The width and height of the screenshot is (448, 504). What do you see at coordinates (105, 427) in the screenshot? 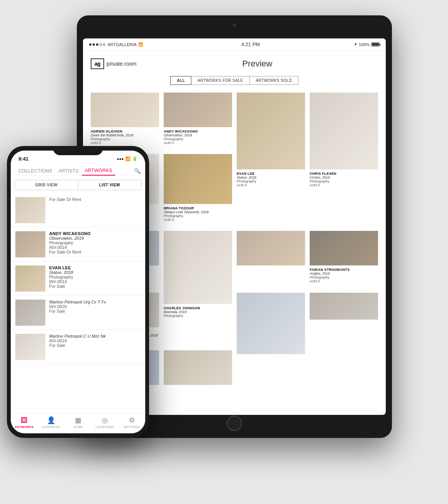
I see `locations-nav-label: LOCATIONS` at bounding box center [105, 427].